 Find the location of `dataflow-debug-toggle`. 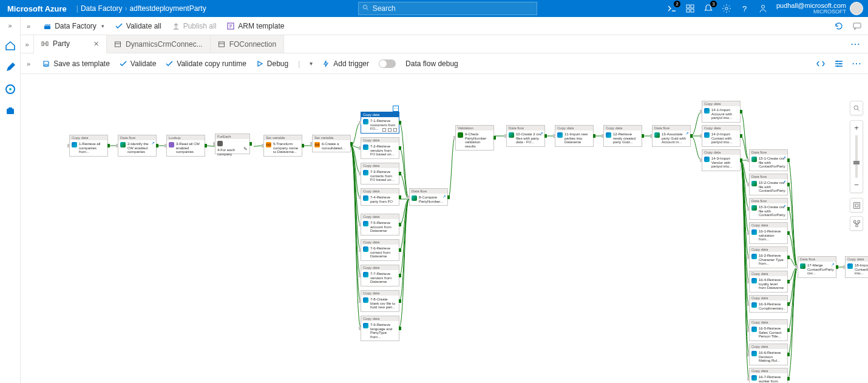

dataflow-debug-toggle is located at coordinates (387, 64).